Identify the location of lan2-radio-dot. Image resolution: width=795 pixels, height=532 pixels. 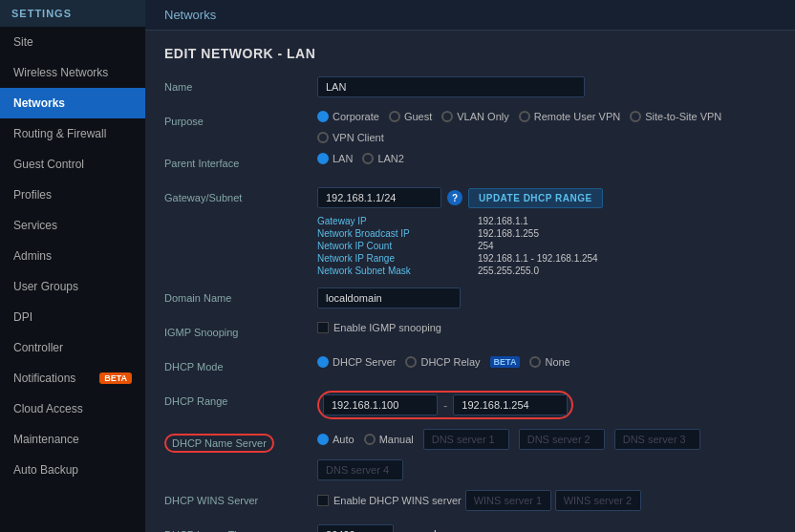
(368, 159).